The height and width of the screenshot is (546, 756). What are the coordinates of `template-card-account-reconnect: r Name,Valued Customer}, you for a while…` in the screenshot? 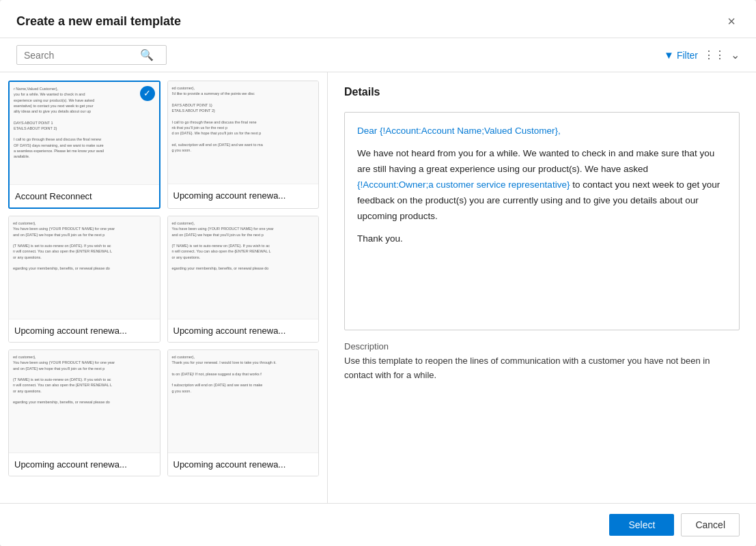 It's located at (85, 145).